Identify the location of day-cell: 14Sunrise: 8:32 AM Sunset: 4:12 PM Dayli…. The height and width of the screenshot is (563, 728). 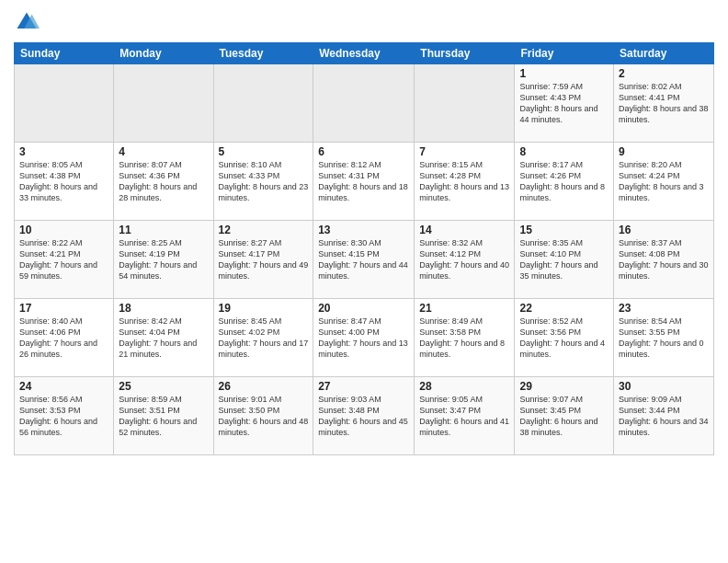
(465, 259).